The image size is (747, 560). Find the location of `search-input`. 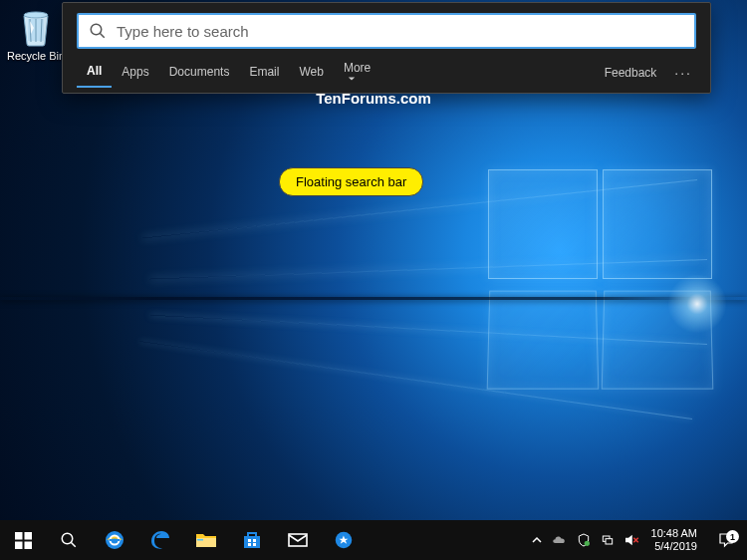

search-input is located at coordinates (400, 32).